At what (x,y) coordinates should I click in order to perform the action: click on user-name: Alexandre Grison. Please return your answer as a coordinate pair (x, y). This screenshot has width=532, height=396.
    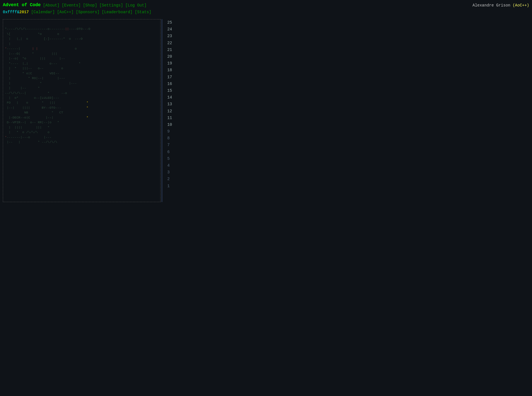
    Looking at the image, I should click on (491, 5).